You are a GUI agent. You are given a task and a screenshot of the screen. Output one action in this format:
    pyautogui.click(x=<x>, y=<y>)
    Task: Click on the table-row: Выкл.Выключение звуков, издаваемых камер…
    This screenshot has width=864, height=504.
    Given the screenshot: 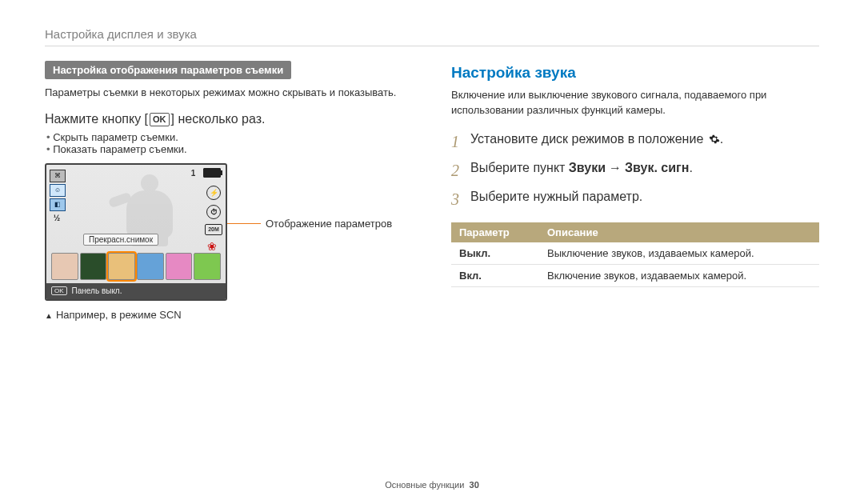 What is the action you would take?
    pyautogui.click(x=635, y=254)
    